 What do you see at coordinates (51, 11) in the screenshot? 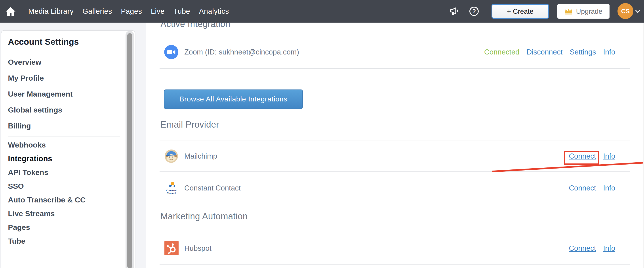
I see `nav-item-media-library: Media Library` at bounding box center [51, 11].